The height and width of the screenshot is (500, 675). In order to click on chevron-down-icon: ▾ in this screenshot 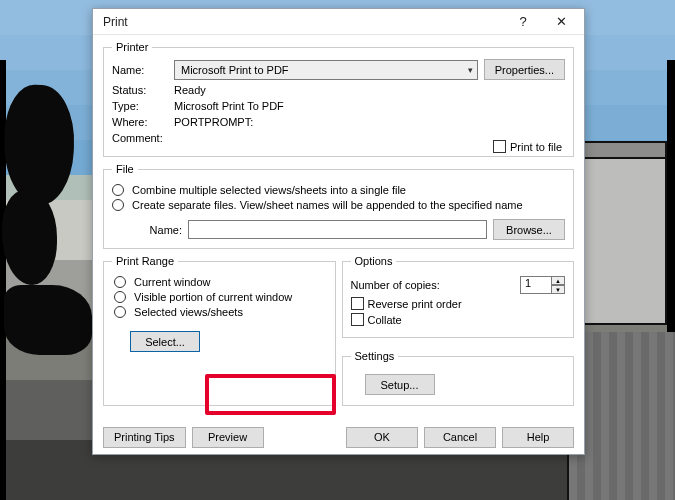, I will do `click(470, 70)`.